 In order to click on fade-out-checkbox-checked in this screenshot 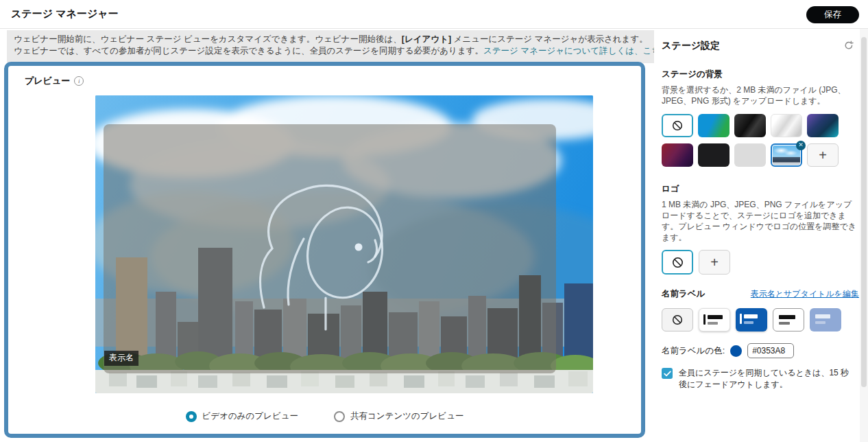, I will do `click(667, 373)`.